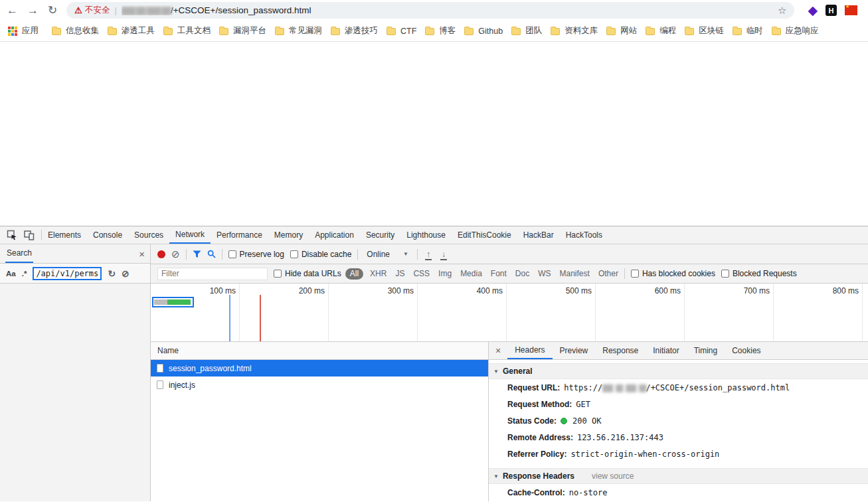 Image resolution: width=868 pixels, height=502 pixels. I want to click on regex-toggle: .*, so click(25, 274).